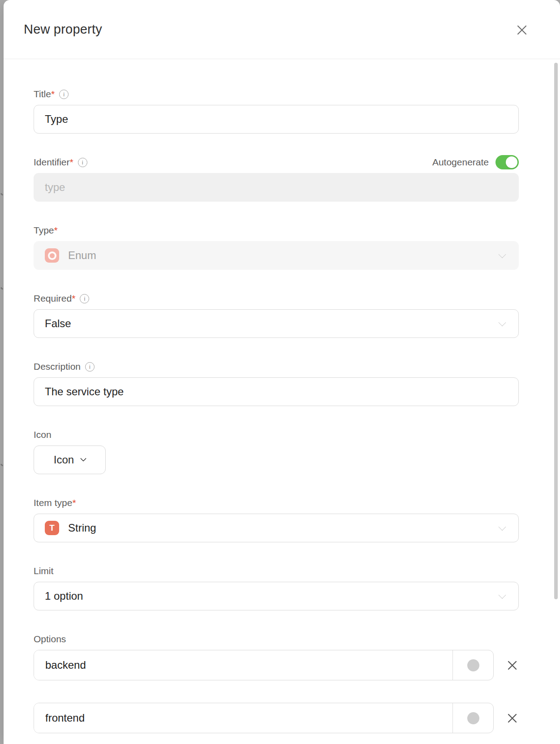 The image size is (560, 744). I want to click on limit-select: 1 option, so click(276, 596).